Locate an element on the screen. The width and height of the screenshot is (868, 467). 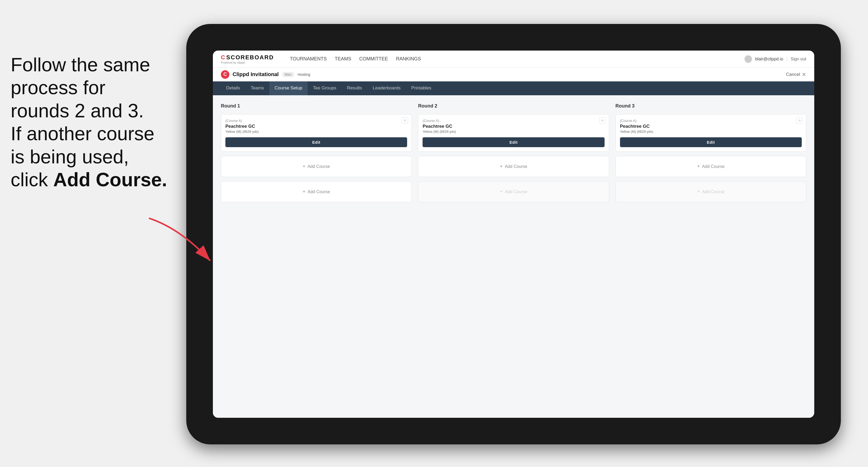
round-3-course-details: Yellow (M) (6629 yds) is located at coordinates (711, 131).